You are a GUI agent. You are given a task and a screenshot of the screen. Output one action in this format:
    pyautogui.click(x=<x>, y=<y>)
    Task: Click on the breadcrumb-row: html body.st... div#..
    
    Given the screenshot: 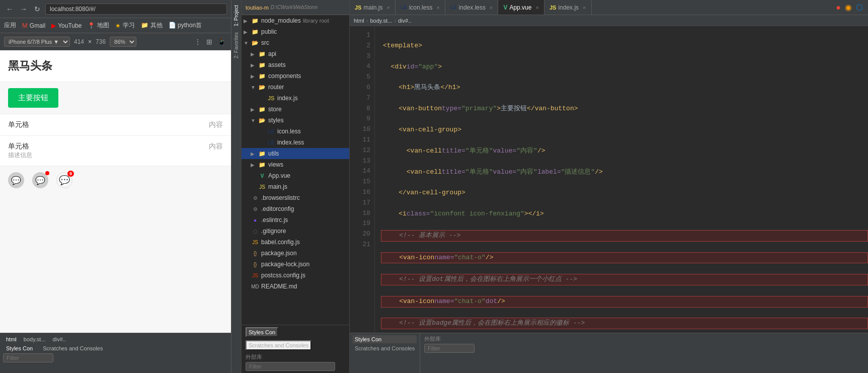 What is the action you would take?
    pyautogui.click(x=116, y=339)
    